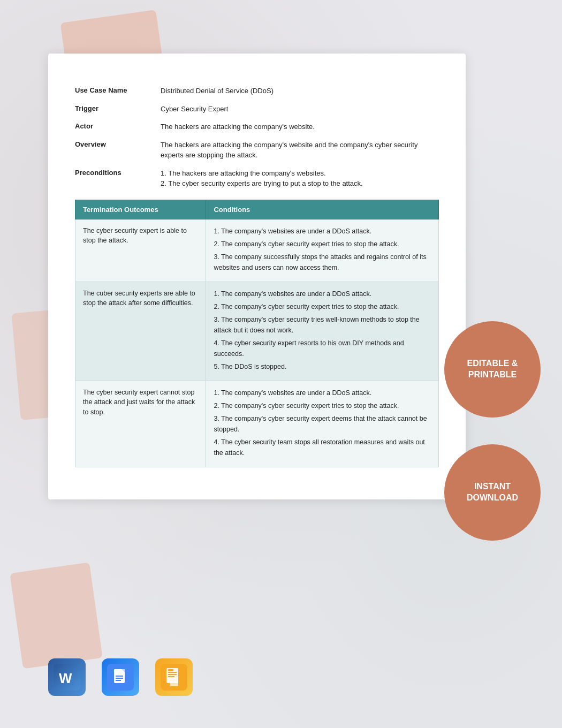 This screenshot has height=728, width=562. I want to click on condition-3-1: 1. The company's websites are under a DD…, so click(322, 393).